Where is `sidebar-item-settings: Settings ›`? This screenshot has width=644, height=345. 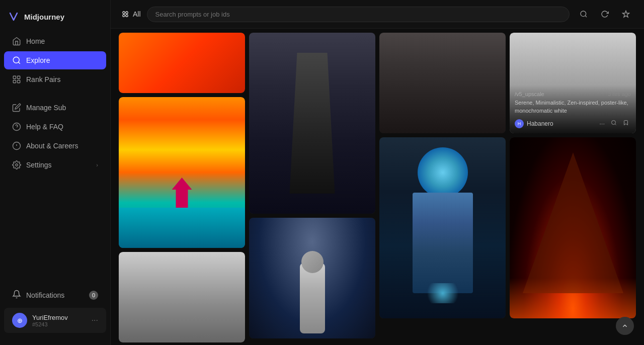
sidebar-item-settings: Settings › is located at coordinates (55, 165).